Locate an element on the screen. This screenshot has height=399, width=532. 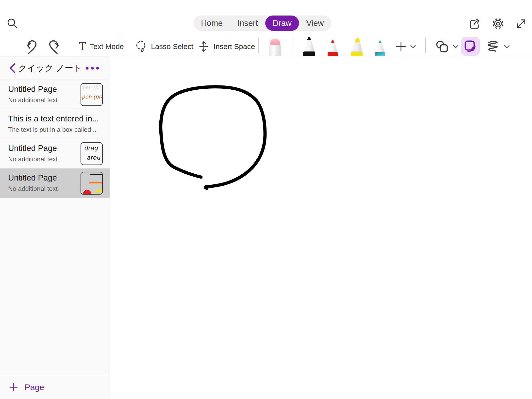
page-subtitle: The text is put in a box called... is located at coordinates (52, 130).